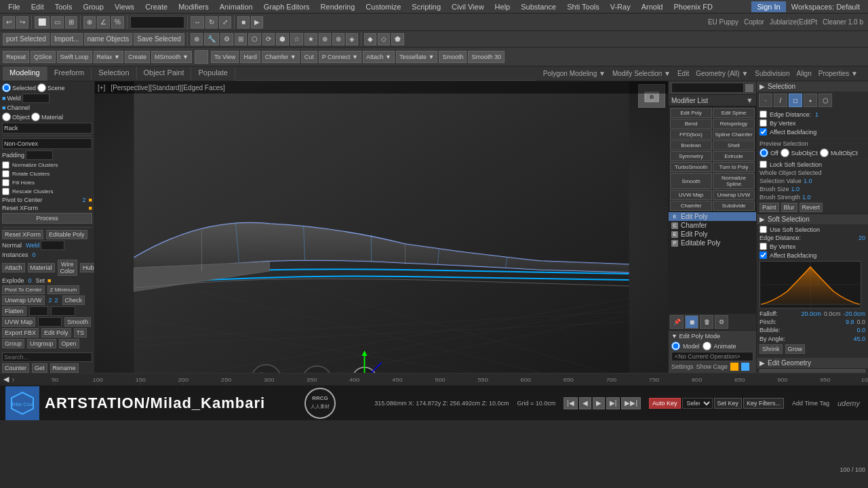 The image size is (868, 488). I want to click on retopo-mod-btn: Retopology, so click(734, 123).